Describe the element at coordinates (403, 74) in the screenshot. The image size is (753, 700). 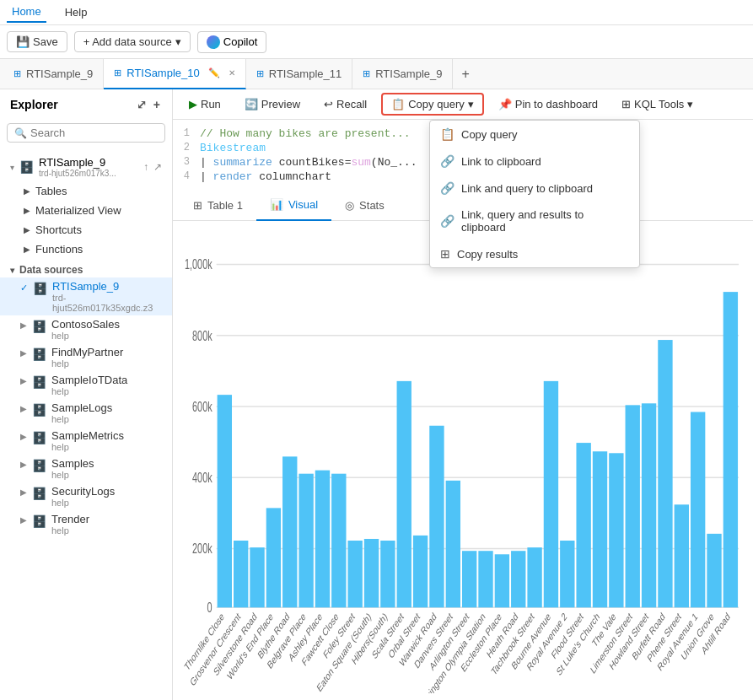
I see `tab-rtisample9-2: ⊞ RTISample_9` at that location.